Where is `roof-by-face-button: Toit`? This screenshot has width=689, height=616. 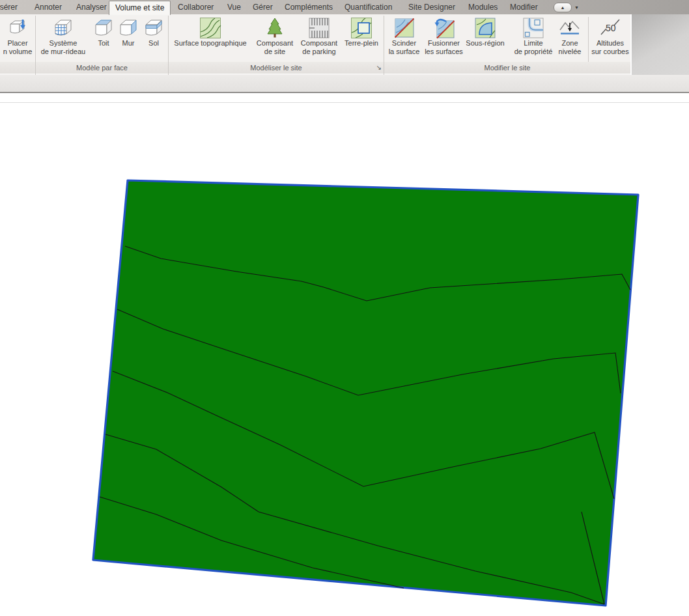
roof-by-face-button: Toit is located at coordinates (104, 38).